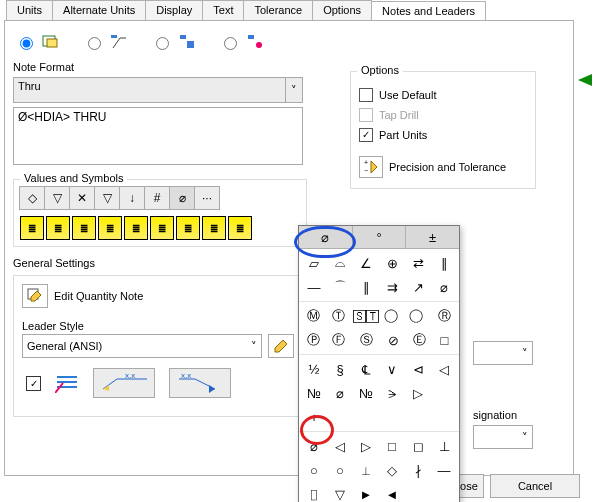 The image size is (600, 502). Describe the element at coordinates (418, 470) in the screenshot. I see `sym-notpar: ∤` at that location.